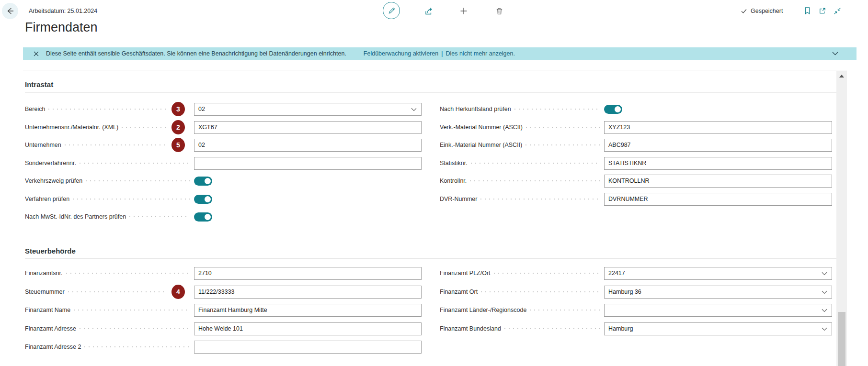 This screenshot has height=366, width=868. What do you see at coordinates (44, 273) in the screenshot?
I see `field-label: Finanzamtsnr.` at bounding box center [44, 273].